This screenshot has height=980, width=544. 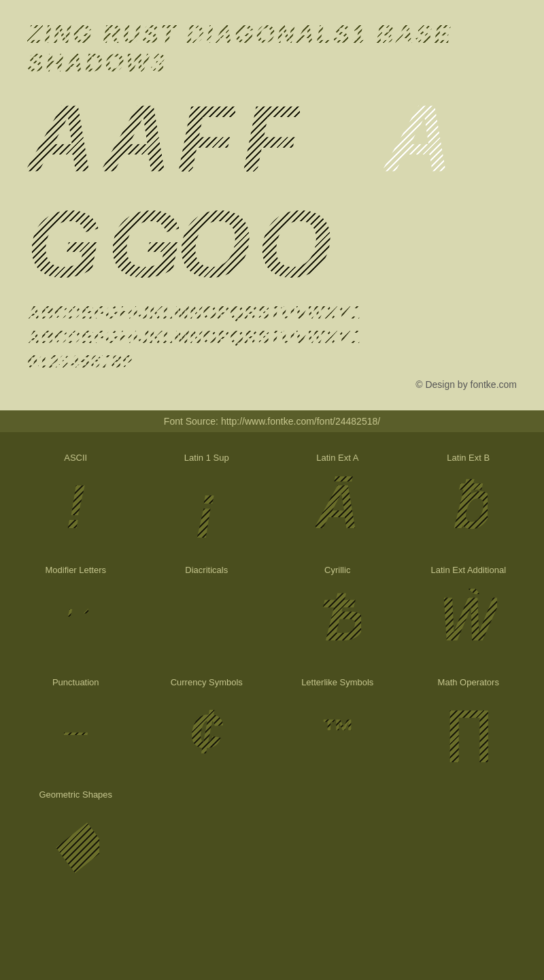 What do you see at coordinates (207, 732) in the screenshot?
I see `currencysymbols-glyph-char: ¢` at bounding box center [207, 732].